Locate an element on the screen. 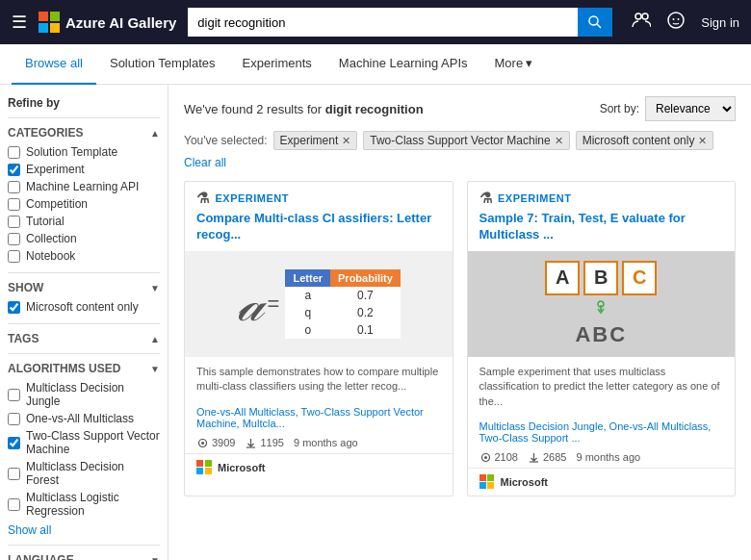 Image resolution: width=751 pixels, height=560 pixels. sort-bar: Sort by: Relevance Date Views Downloads is located at coordinates (668, 109).